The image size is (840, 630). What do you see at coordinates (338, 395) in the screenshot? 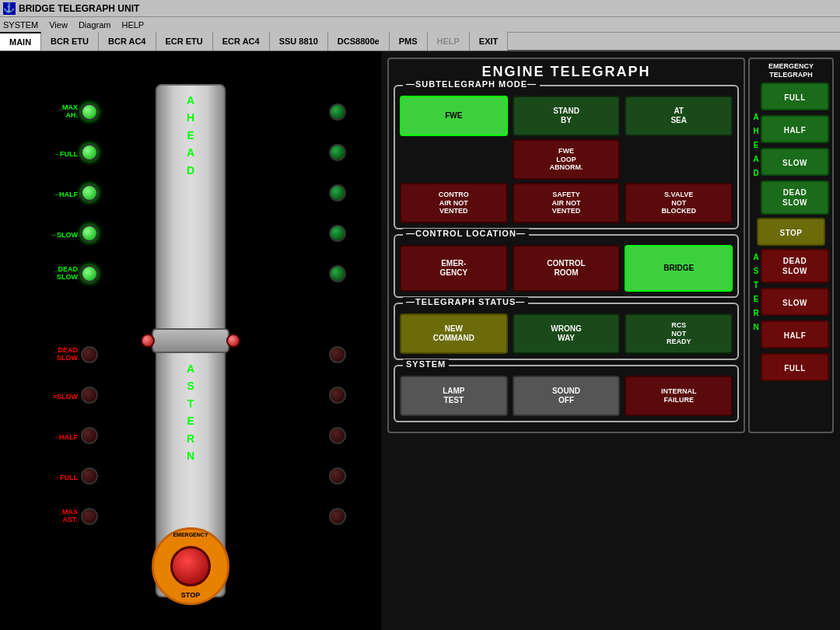
I see `right-indicator-slow-as` at bounding box center [338, 395].